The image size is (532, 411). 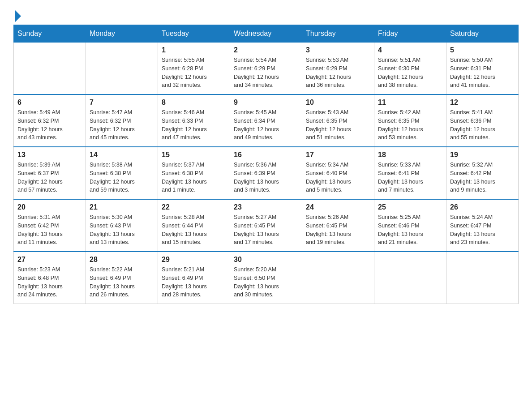 I want to click on calendar-cell: 25Sunrise: 5:25 AMSunset: 6:46 PMDayligh…, so click(x=410, y=226).